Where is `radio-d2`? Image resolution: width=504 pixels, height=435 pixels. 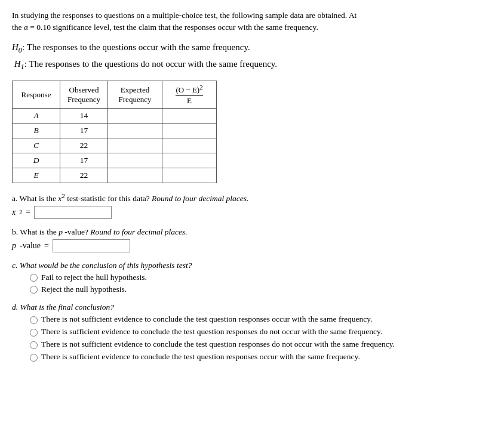 radio-d2 is located at coordinates (33, 333).